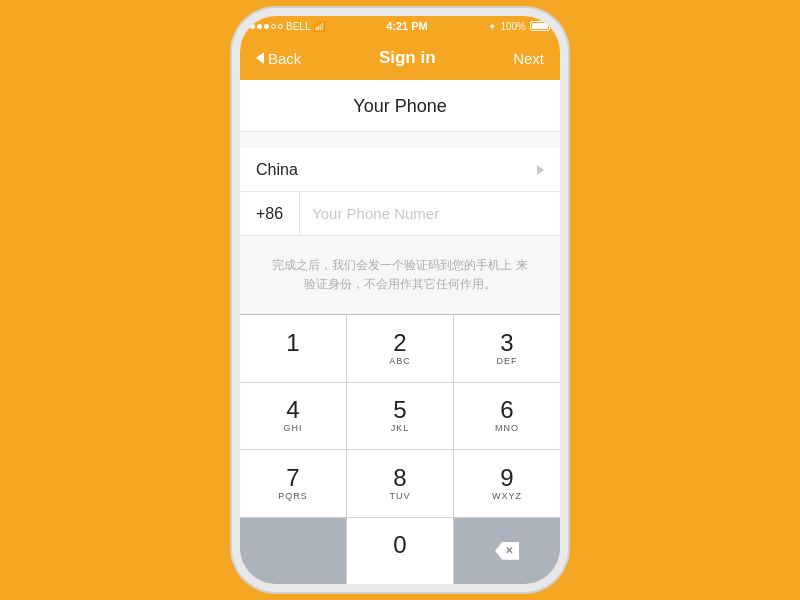 Image resolution: width=800 pixels, height=600 pixels. I want to click on key-5-letters: JKL, so click(400, 428).